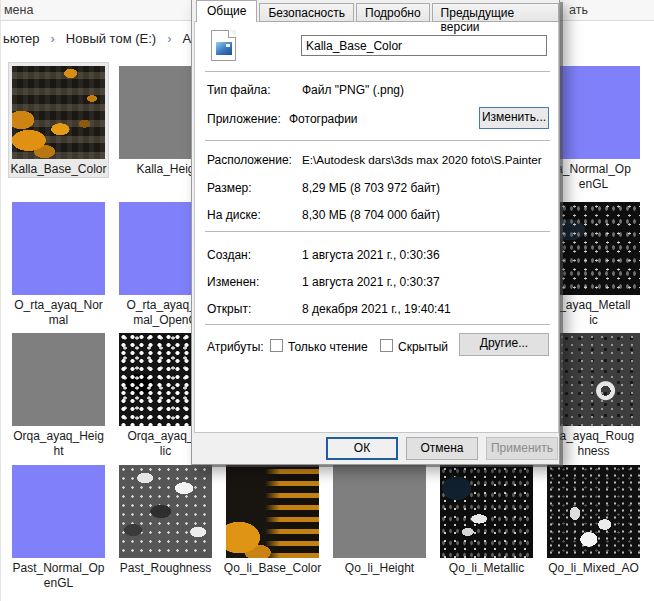 This screenshot has height=601, width=654. I want to click on breadcrumb-item-drive: Новый том (E:), so click(111, 38).